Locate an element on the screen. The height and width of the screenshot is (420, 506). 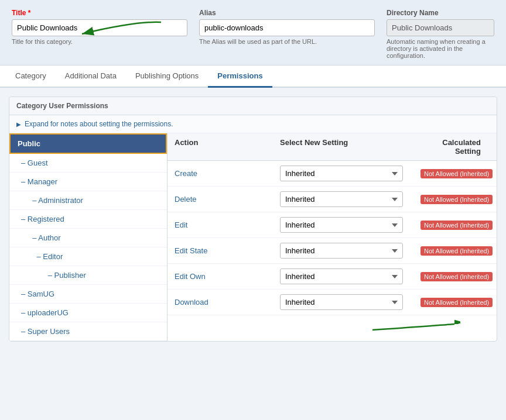
calc-badge-editown: Not Allowed (Inherited) is located at coordinates (457, 277).